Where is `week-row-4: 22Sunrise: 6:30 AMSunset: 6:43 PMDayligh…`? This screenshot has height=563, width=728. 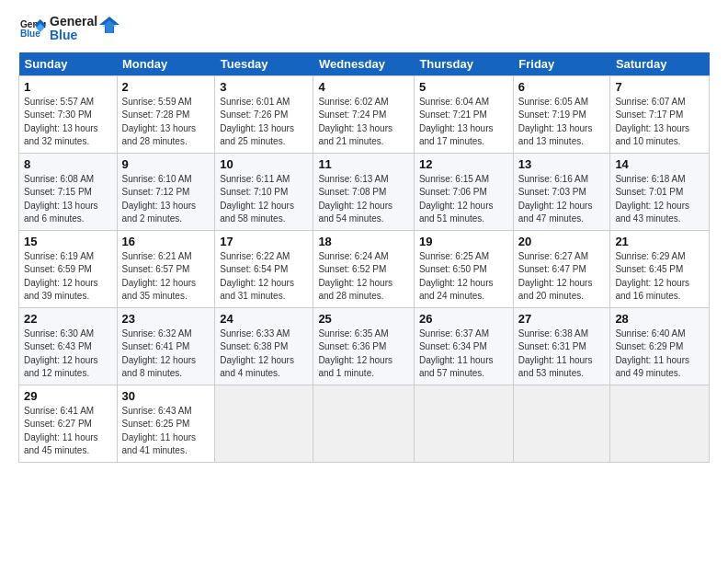 week-row-4: 22Sunrise: 6:30 AMSunset: 6:43 PMDayligh… is located at coordinates (364, 346).